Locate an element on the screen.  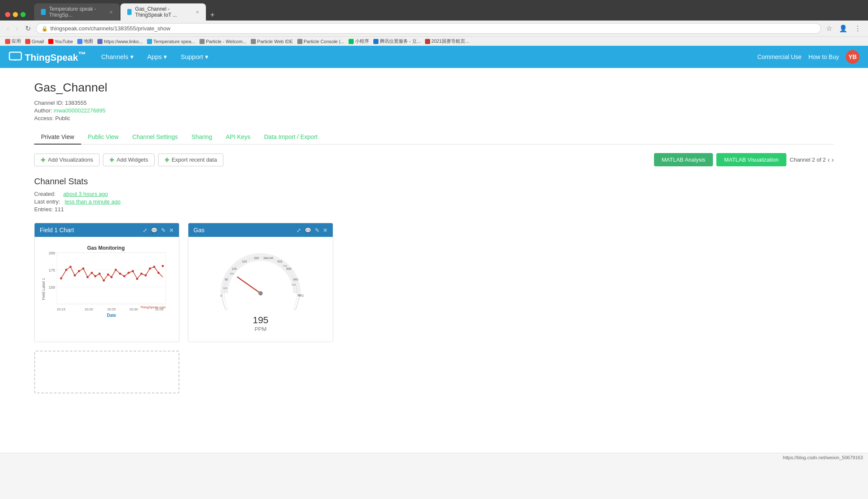
field1-chart-body: Gas Monitoring Field Label 1 200 is located at coordinates (107, 283).